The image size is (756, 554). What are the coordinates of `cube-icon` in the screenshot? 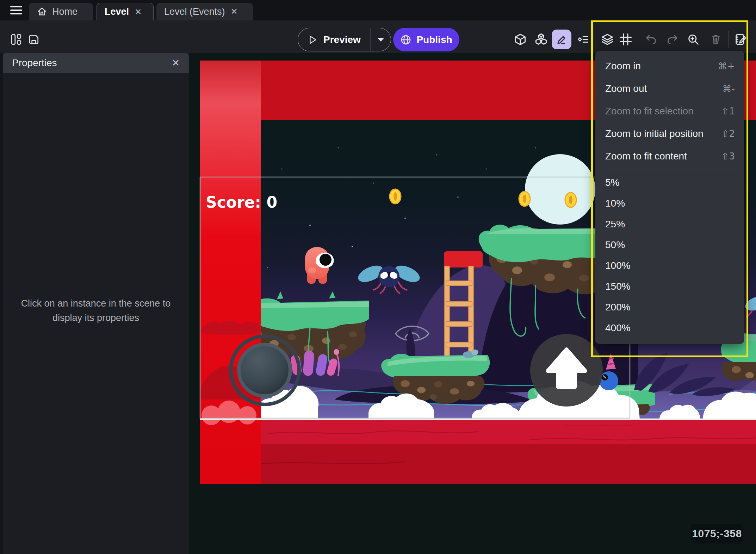 It's located at (520, 39).